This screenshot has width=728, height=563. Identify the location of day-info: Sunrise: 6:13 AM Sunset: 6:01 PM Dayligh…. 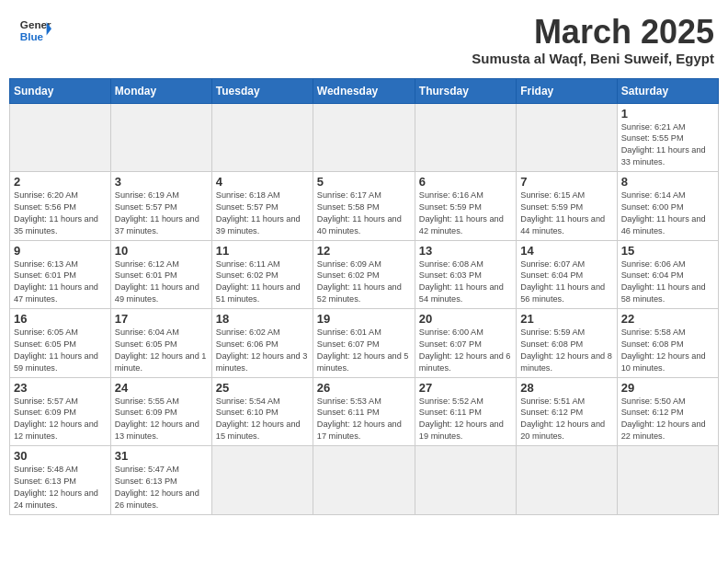
(61, 282).